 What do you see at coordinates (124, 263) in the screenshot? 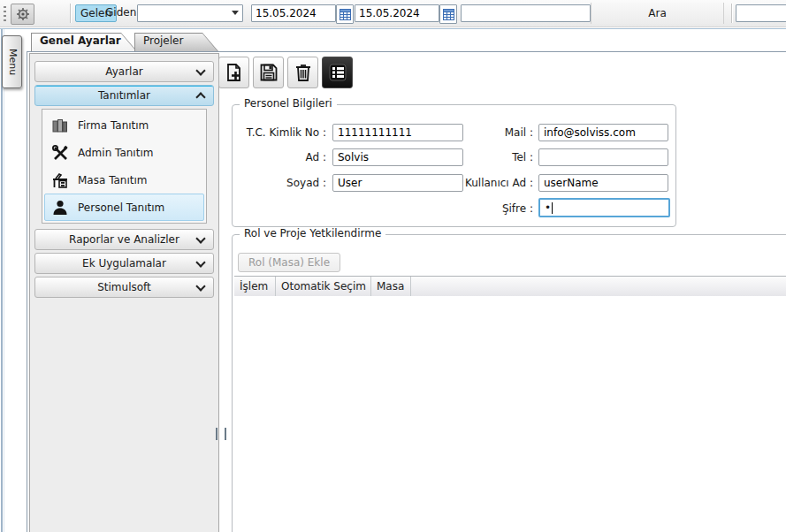
I see `accordion-section-ek-uygulamalar: Ek Uygulamalar` at bounding box center [124, 263].